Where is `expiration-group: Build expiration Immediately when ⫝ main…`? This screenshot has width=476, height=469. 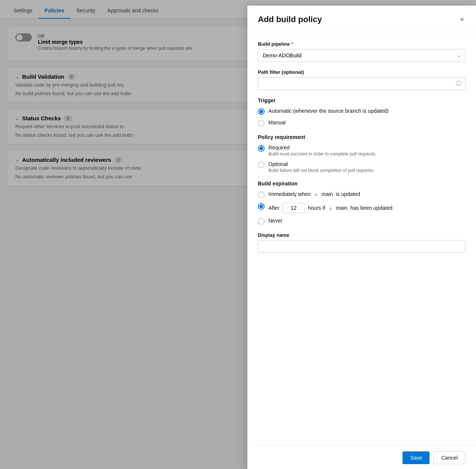 expiration-group: Build expiration Immediately when ⫝ main… is located at coordinates (362, 203).